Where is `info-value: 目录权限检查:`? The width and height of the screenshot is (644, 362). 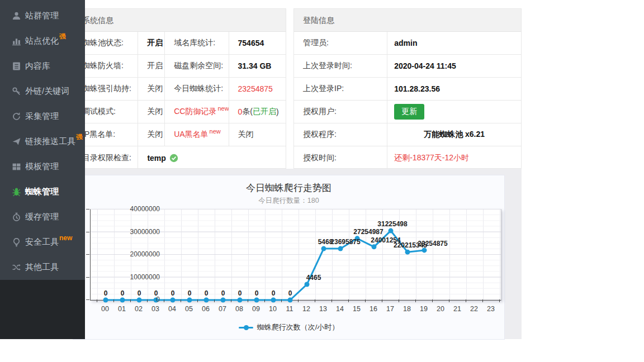 info-value: 目录权限检查: is located at coordinates (107, 158).